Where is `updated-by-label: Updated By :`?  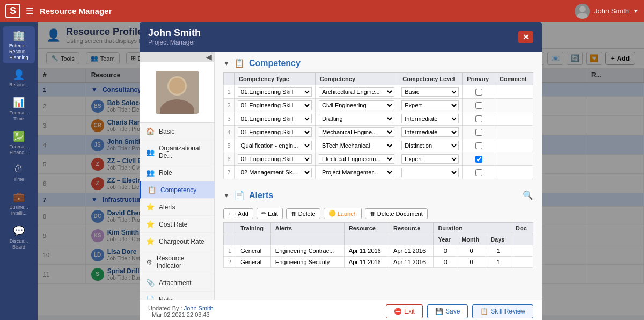
updated-by-label: Updated By : is located at coordinates (165, 308).